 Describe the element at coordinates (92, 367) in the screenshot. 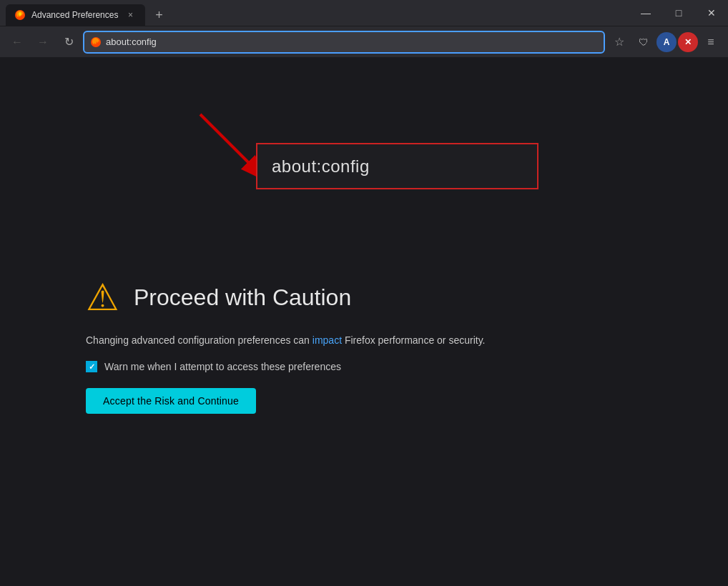

I see `warn-checkbox: ✓` at that location.